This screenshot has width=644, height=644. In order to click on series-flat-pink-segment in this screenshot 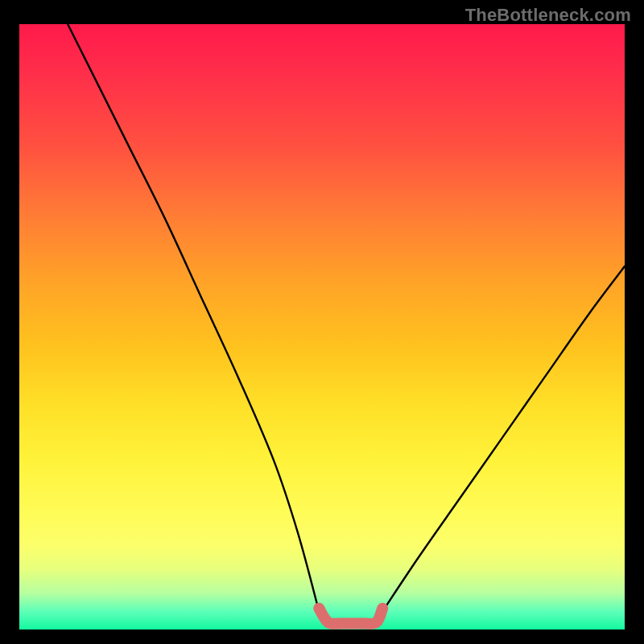, I will do `click(351, 617)`.